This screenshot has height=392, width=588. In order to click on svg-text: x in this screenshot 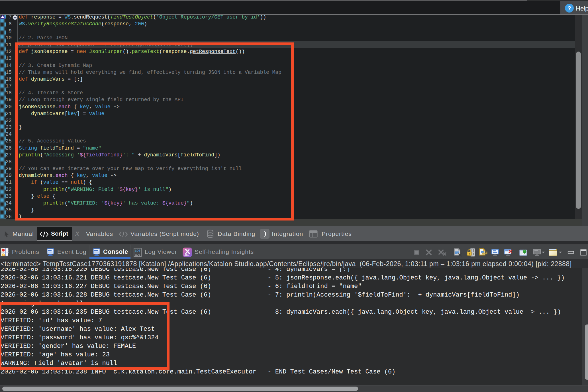, I will do `click(77, 233)`.